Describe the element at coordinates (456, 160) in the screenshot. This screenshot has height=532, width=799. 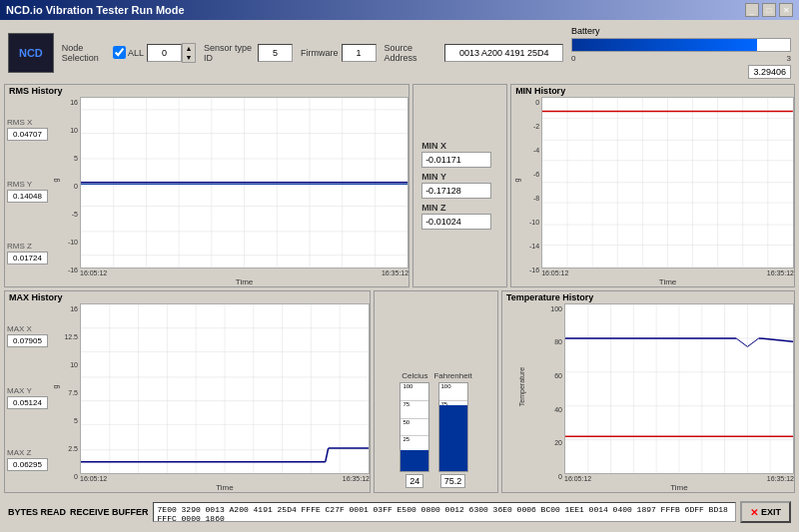
I see `min-x-value: -0.01171` at that location.